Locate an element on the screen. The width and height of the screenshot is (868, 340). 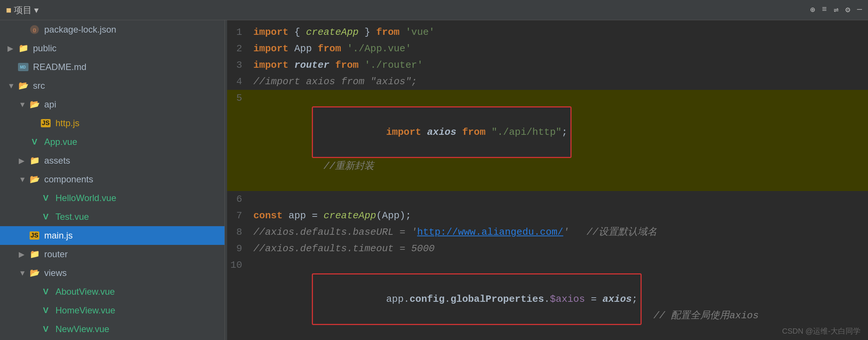
minimize-icon: — is located at coordinates (860, 10).